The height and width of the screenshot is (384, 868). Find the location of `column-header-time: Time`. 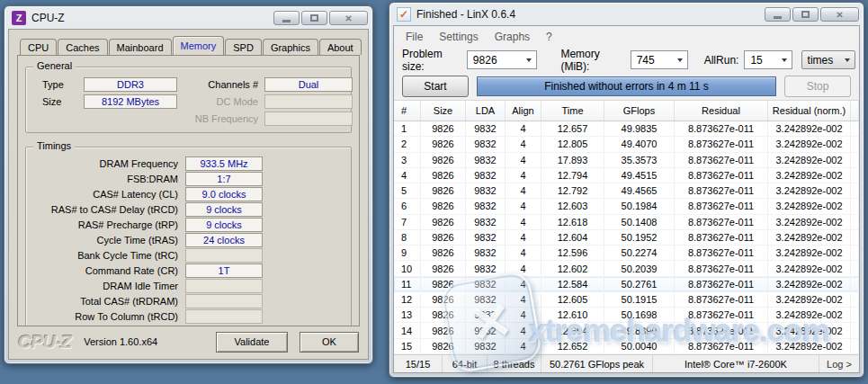

column-header-time: Time is located at coordinates (573, 111).